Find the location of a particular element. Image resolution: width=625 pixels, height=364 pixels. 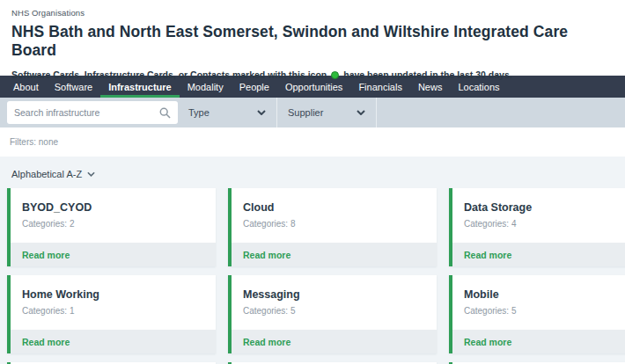

card-title: Messaging is located at coordinates (335, 295).